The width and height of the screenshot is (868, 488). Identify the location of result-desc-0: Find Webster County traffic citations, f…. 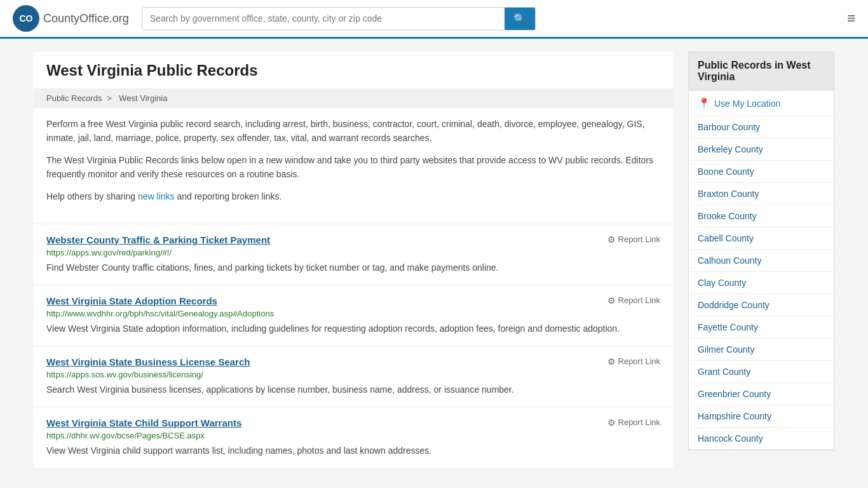
(353, 268).